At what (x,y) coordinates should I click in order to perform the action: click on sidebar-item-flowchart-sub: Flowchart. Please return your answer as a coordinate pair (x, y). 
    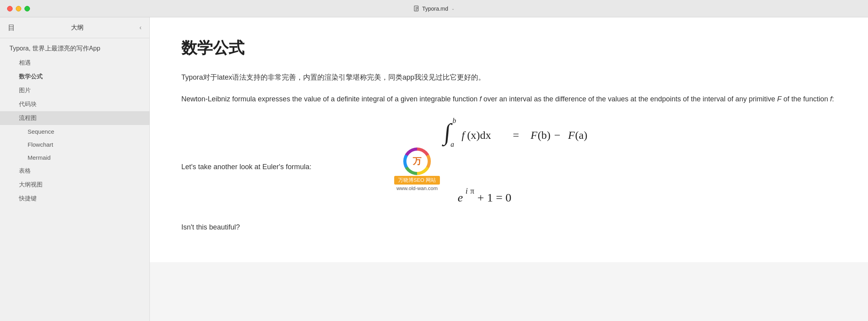
    Looking at the image, I should click on (75, 144).